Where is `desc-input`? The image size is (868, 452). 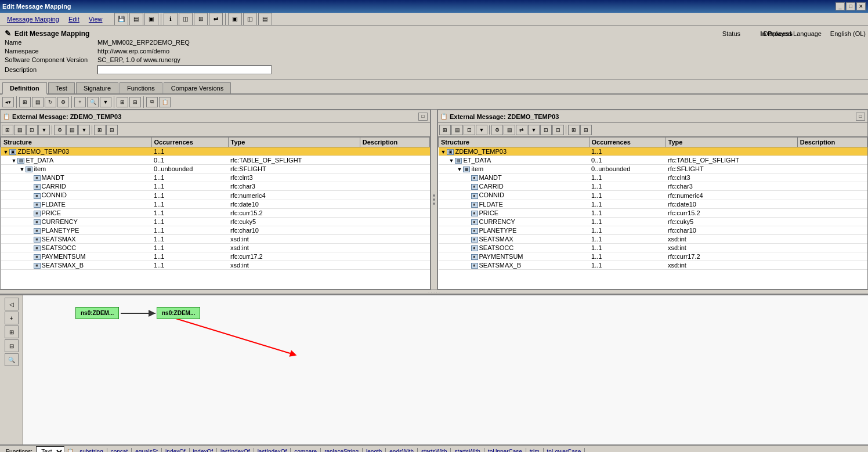 desc-input is located at coordinates (185, 70).